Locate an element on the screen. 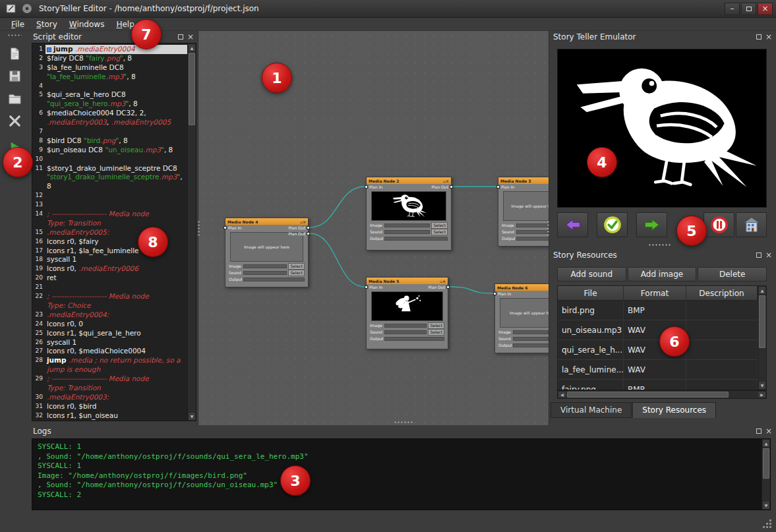  node-title-bar: Media Node 5▫× is located at coordinates (407, 281).